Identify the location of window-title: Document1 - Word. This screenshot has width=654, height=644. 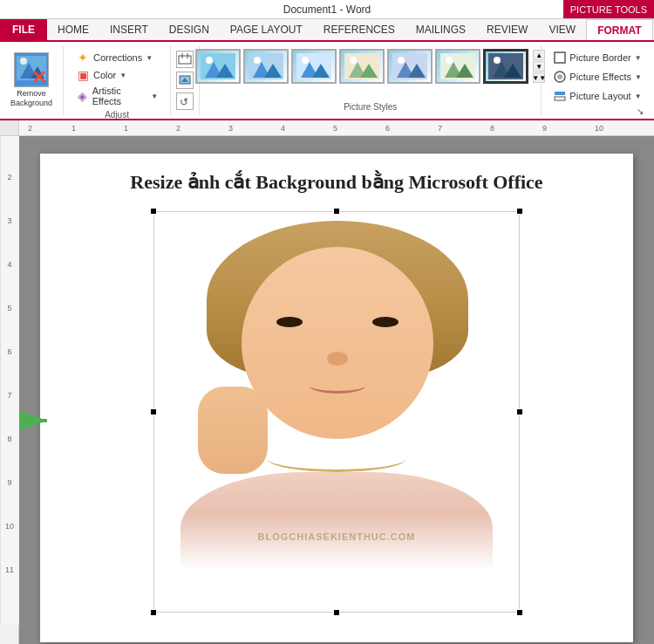
(327, 10).